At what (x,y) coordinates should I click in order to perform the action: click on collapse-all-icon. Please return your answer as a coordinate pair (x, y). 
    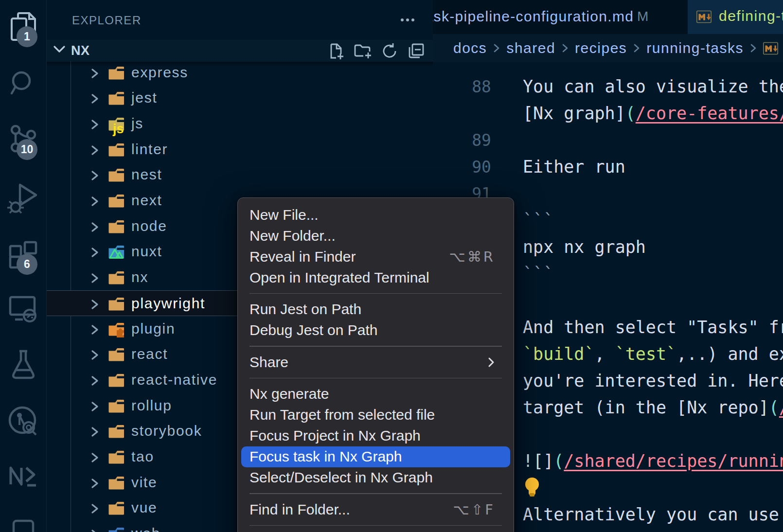
    Looking at the image, I should click on (416, 51).